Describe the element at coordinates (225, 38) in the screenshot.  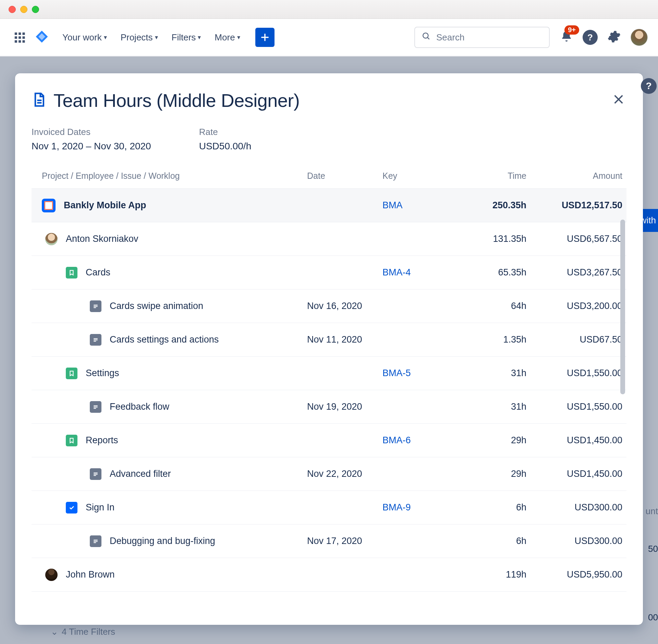
I see `nav-label: More` at that location.